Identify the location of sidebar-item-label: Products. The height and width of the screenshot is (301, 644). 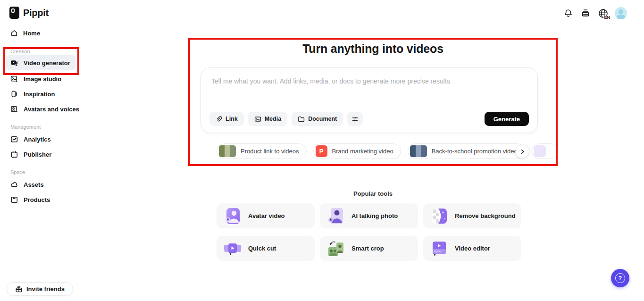
(37, 200).